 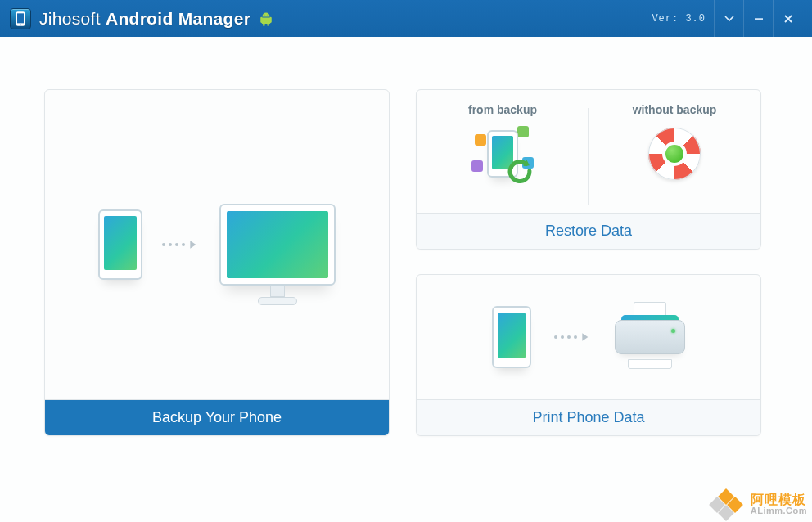 What do you see at coordinates (729, 18) in the screenshot?
I see `menu-button` at bounding box center [729, 18].